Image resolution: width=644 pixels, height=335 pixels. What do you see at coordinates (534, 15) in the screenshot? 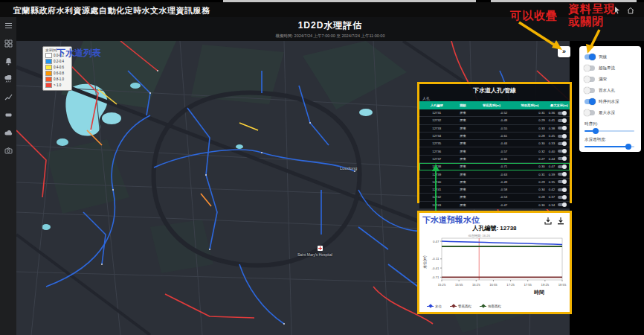
I see `annotation-collapse: 可以收疊` at bounding box center [534, 15].